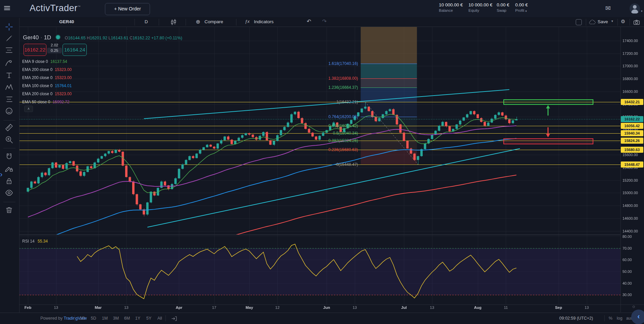  What do you see at coordinates (9, 210) in the screenshot?
I see `remove-drawings-tool` at bounding box center [9, 210].